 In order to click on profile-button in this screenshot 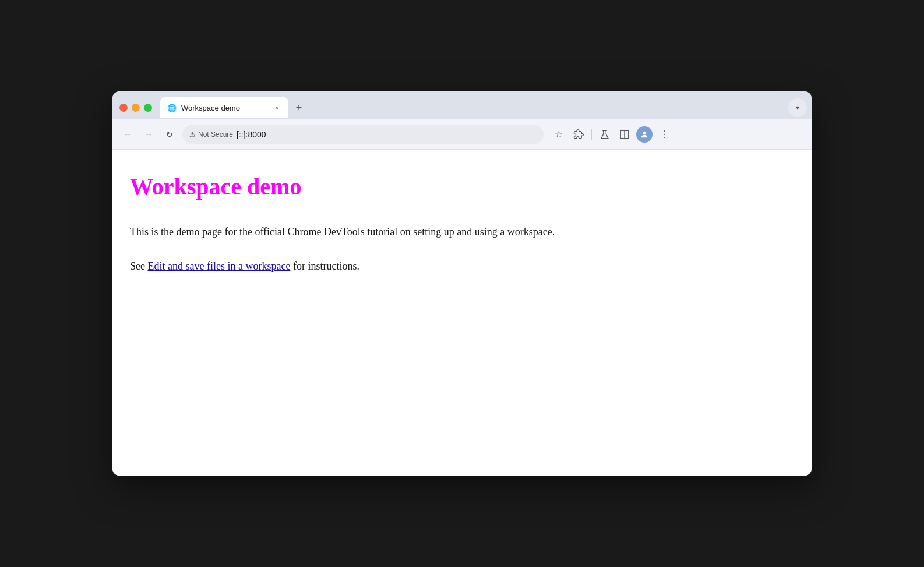, I will do `click(644, 134)`.